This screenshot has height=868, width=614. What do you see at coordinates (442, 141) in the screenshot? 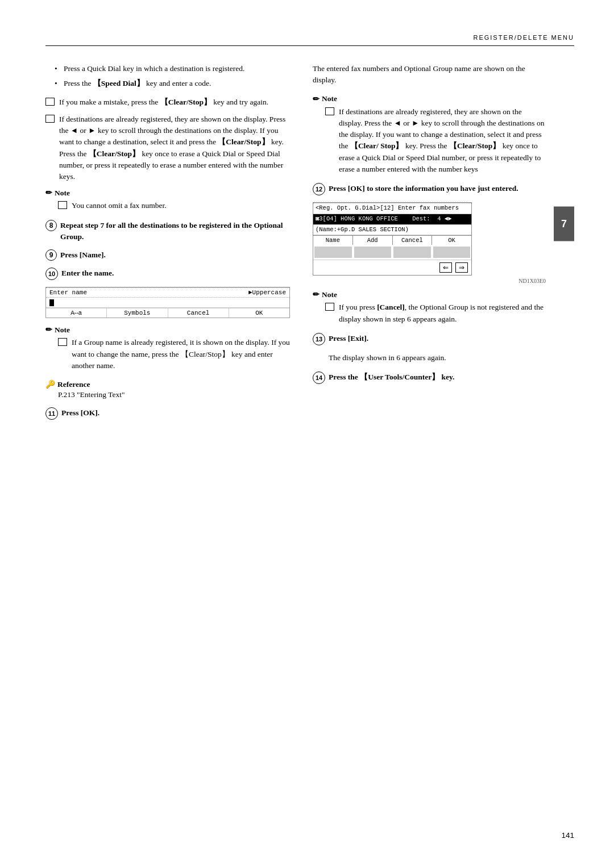
I see `note-3-text: If destinations are already registered, …` at bounding box center [442, 141].